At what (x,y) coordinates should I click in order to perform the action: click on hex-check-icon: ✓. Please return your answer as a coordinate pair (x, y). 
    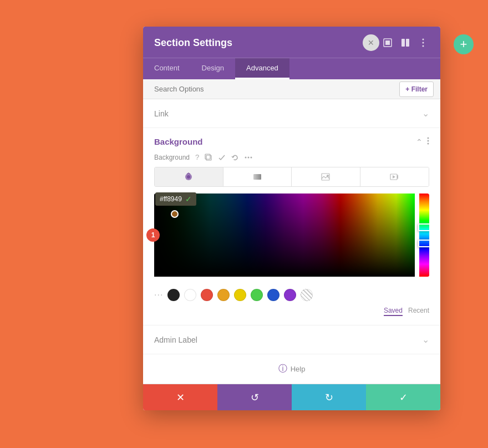
    Looking at the image, I should click on (189, 199).